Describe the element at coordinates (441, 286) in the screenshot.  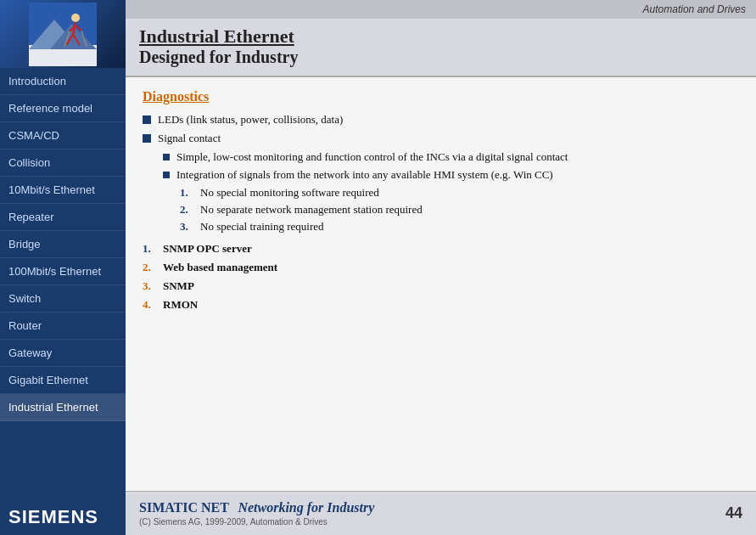
I see `main-item-snmp: 3. SNMP` at that location.